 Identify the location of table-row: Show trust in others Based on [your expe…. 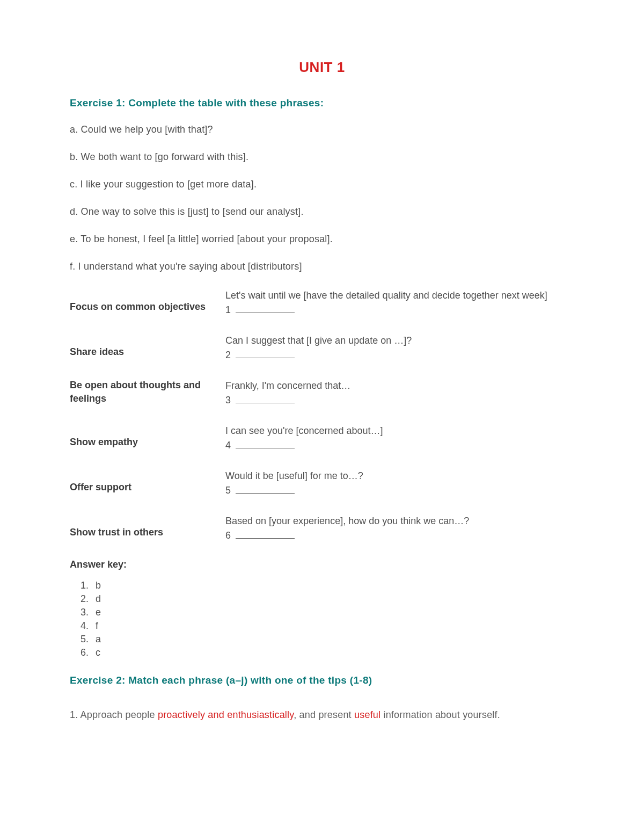
(322, 528).